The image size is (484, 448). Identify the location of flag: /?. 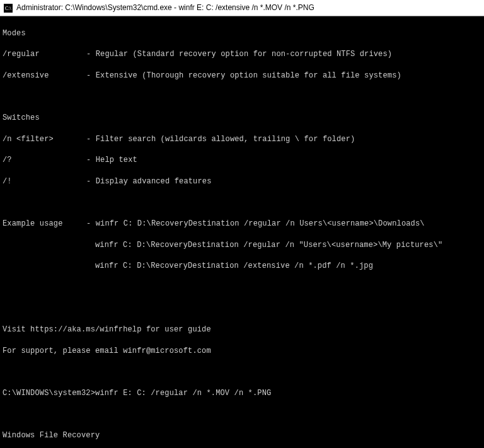
(44, 160).